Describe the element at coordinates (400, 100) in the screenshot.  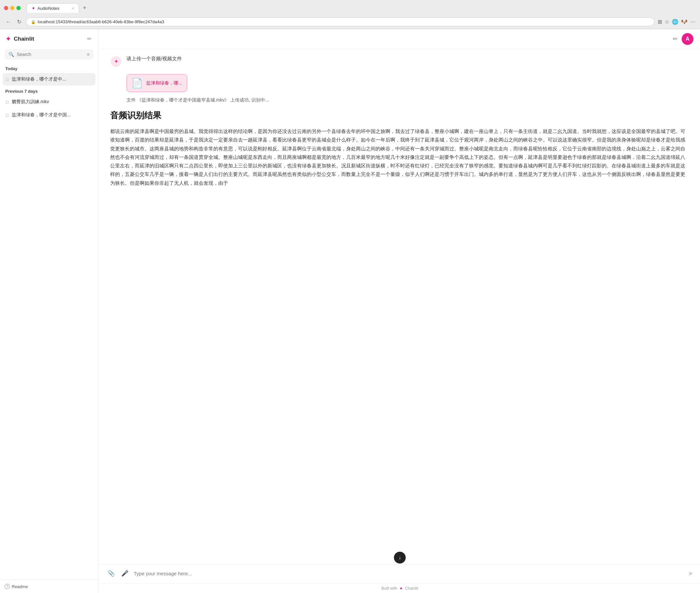
I see `status-text: 文件 《盐津和绿春，哪个才是中国最窄县城.mkv》 上传成功, 识别中...` at that location.